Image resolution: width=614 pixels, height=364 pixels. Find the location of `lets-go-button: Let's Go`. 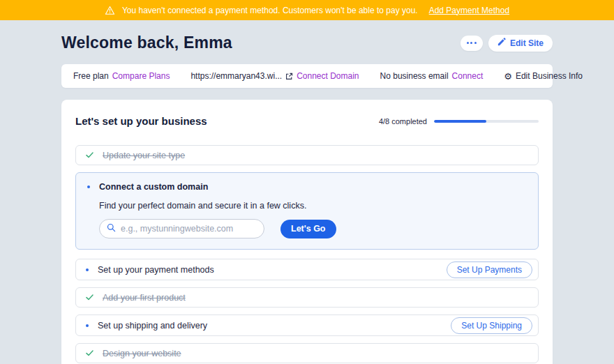

lets-go-button: Let's Go is located at coordinates (308, 229).